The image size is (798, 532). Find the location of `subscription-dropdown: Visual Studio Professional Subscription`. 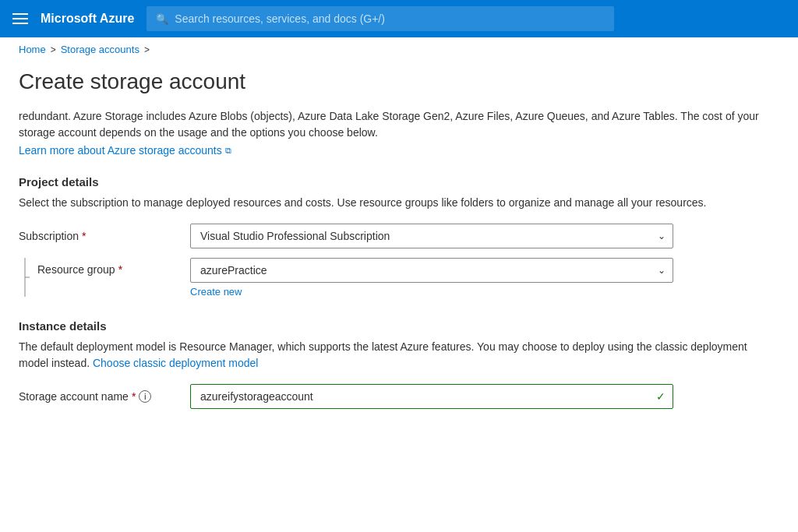

subscription-dropdown: Visual Studio Professional Subscription is located at coordinates (432, 236).